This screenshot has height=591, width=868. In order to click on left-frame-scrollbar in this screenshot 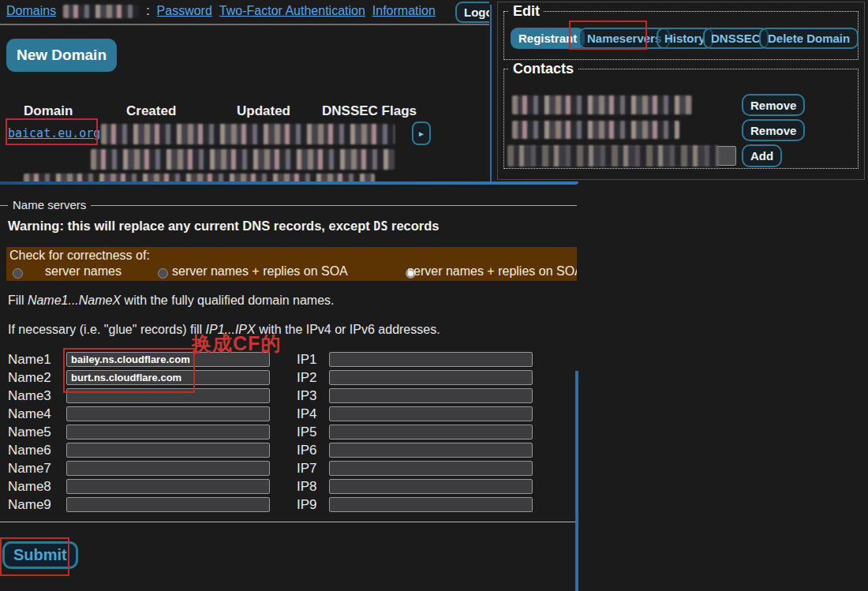, I will do `click(491, 93)`.